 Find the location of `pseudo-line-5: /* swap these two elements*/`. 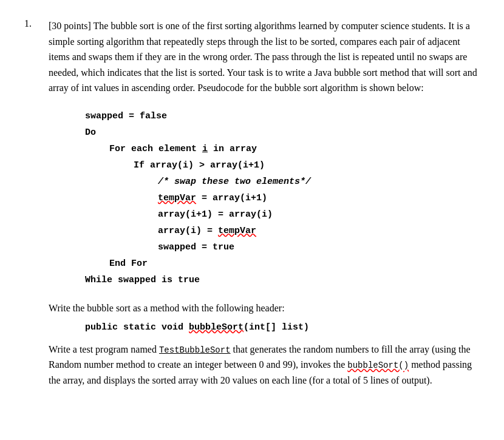

pseudo-line-5: /* swap these two elements*/ is located at coordinates (319, 182).